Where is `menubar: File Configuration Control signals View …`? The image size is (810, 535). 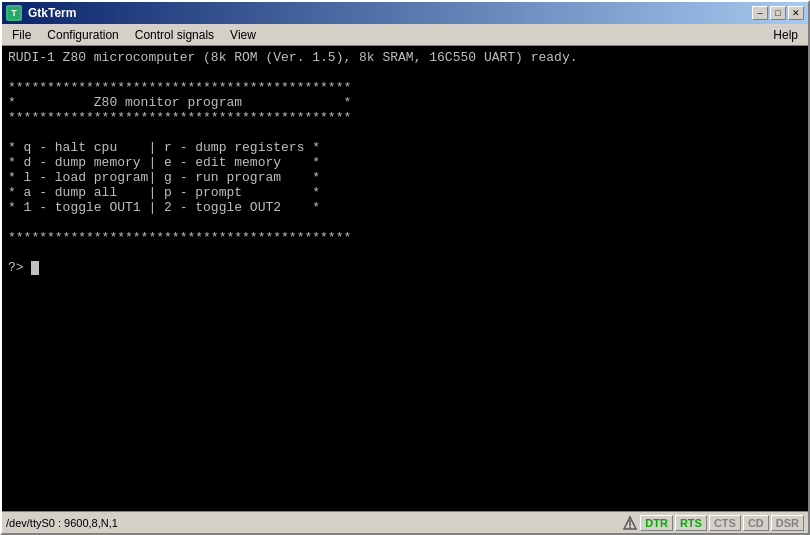 menubar: File Configuration Control signals View … is located at coordinates (405, 35).